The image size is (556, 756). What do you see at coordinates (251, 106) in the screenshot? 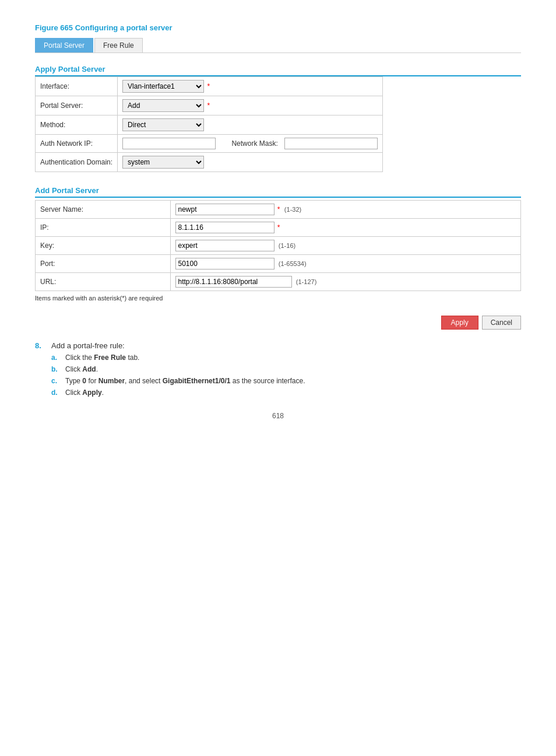
I see `portal-server-cell: Add *` at bounding box center [251, 106].